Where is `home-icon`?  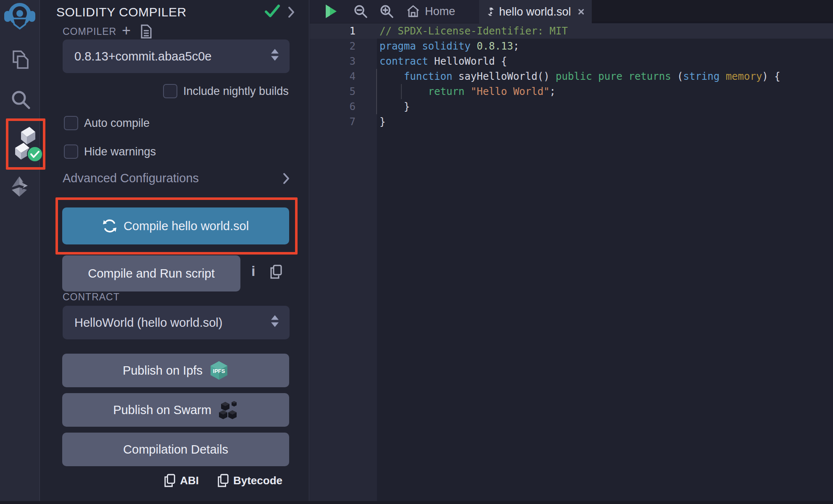 home-icon is located at coordinates (413, 11).